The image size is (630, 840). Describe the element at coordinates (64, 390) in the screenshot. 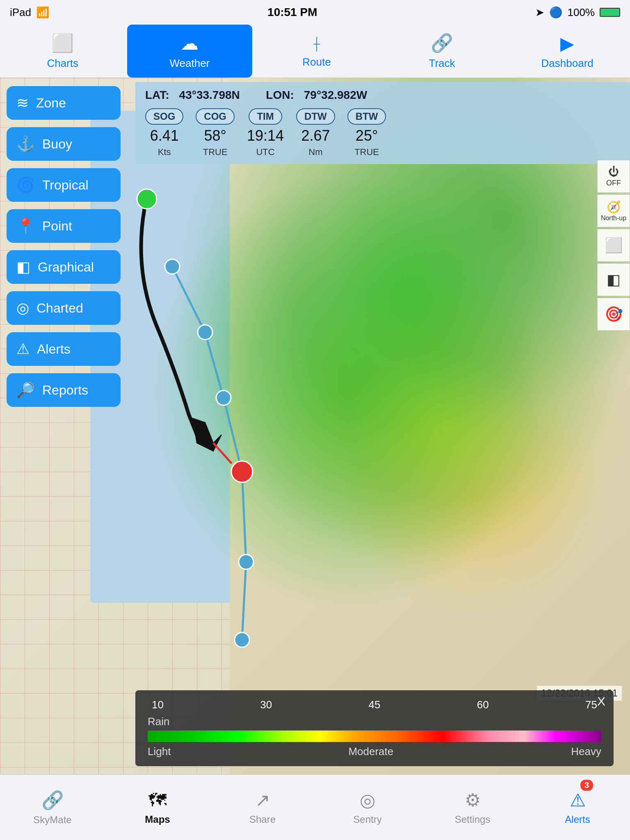

I see `sidebar-btn-reports: 🔎 Reports` at that location.